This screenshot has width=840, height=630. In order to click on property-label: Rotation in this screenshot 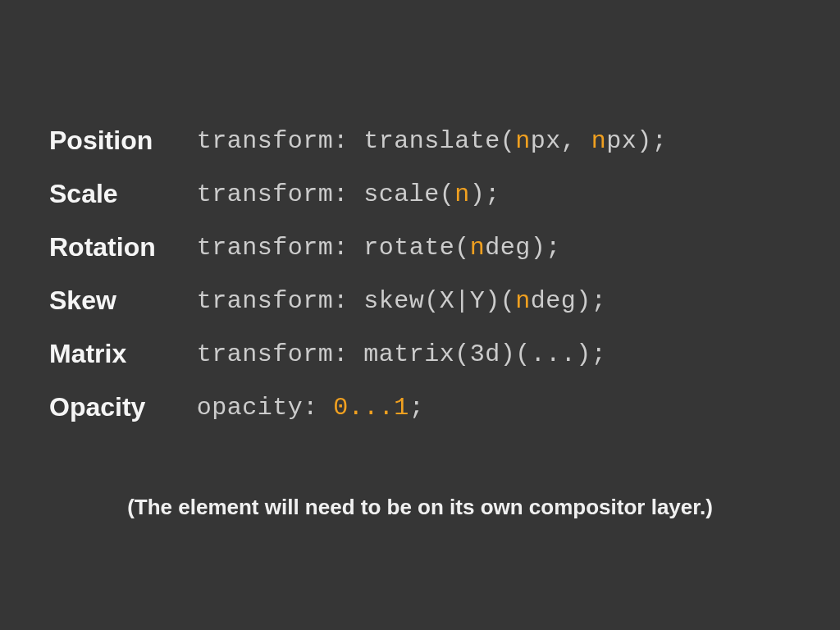, I will do `click(123, 248)`.